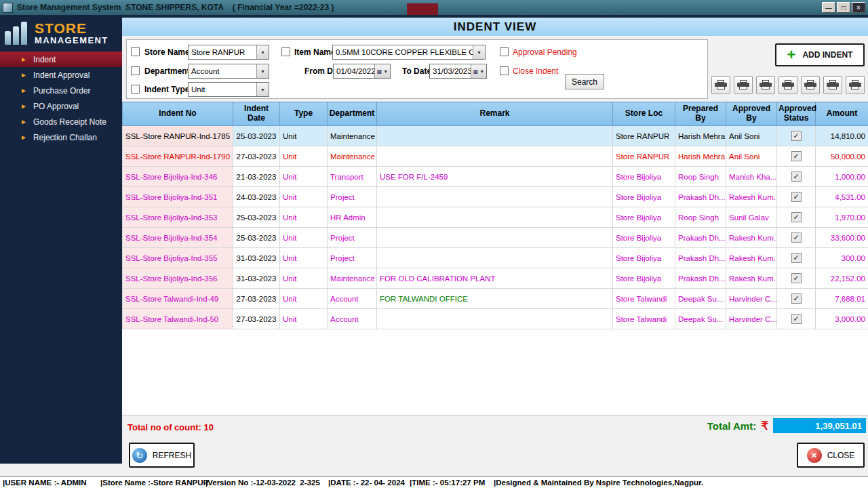 The height and width of the screenshot is (488, 868). What do you see at coordinates (229, 52) in the screenshot?
I see `store-name-select: Store RANPUR` at bounding box center [229, 52].